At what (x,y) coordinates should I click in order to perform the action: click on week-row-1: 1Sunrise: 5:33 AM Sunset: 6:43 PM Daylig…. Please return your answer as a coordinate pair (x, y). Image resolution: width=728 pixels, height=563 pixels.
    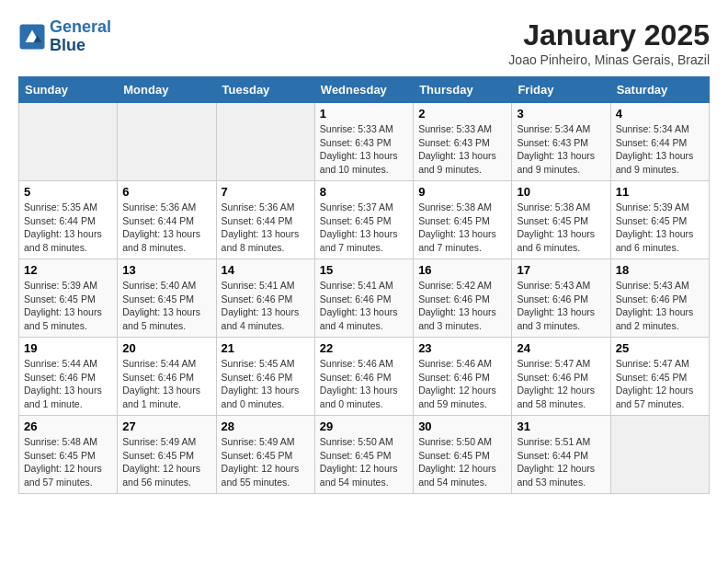
    Looking at the image, I should click on (364, 142).